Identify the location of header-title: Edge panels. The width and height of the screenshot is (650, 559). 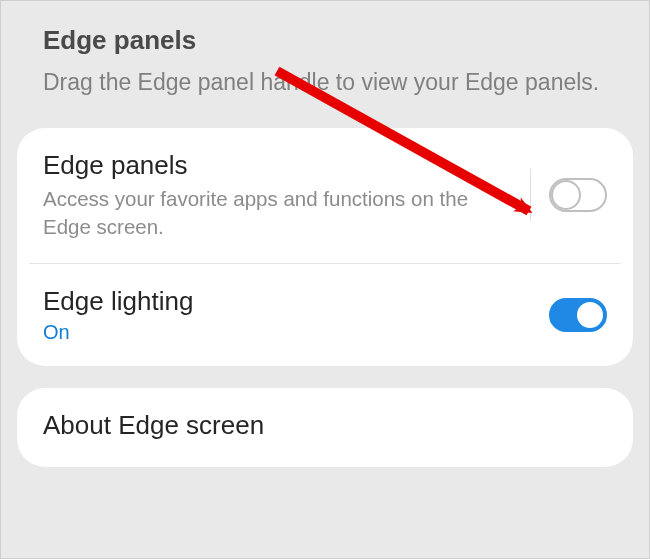
(325, 40).